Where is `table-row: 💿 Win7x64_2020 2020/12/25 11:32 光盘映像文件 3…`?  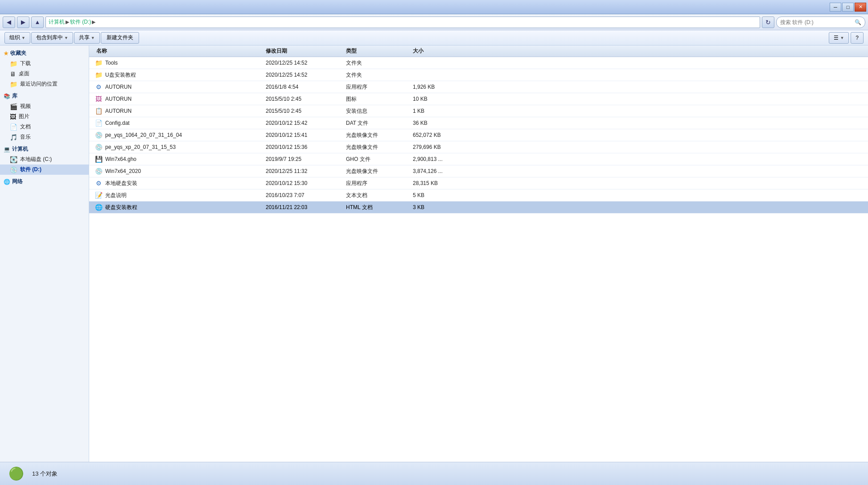 table-row: 💿 Win7x64_2020 2020/12/25 11:32 光盘映像文件 3… is located at coordinates (479, 171).